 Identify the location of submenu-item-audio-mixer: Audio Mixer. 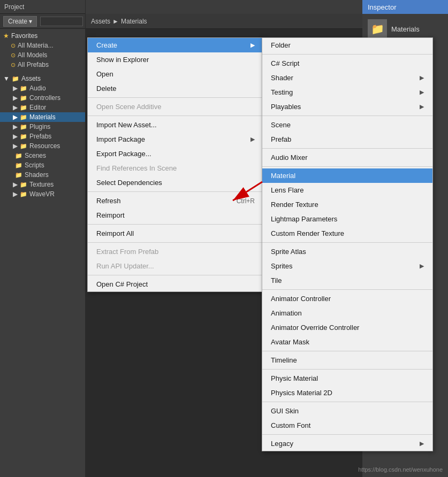
(347, 157).